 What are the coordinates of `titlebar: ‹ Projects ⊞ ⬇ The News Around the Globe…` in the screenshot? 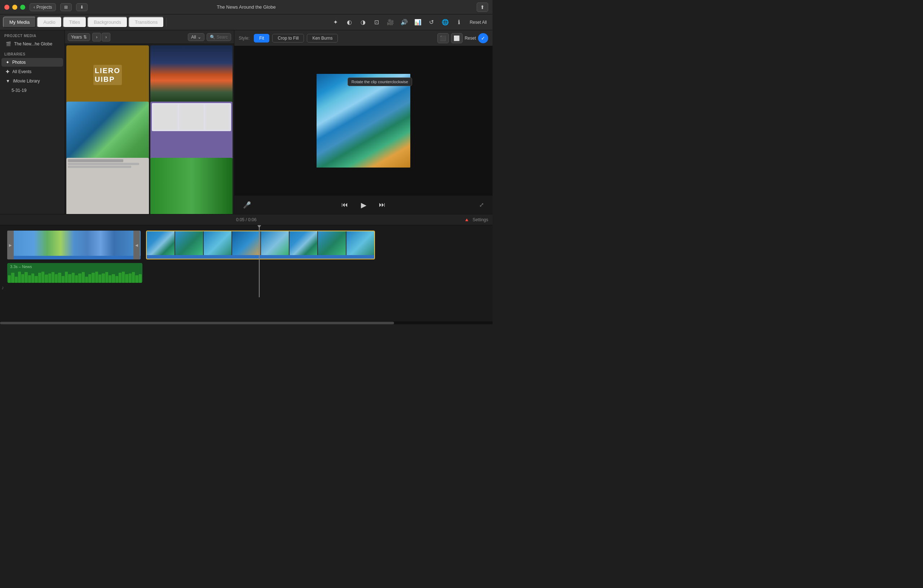 It's located at (246, 7).